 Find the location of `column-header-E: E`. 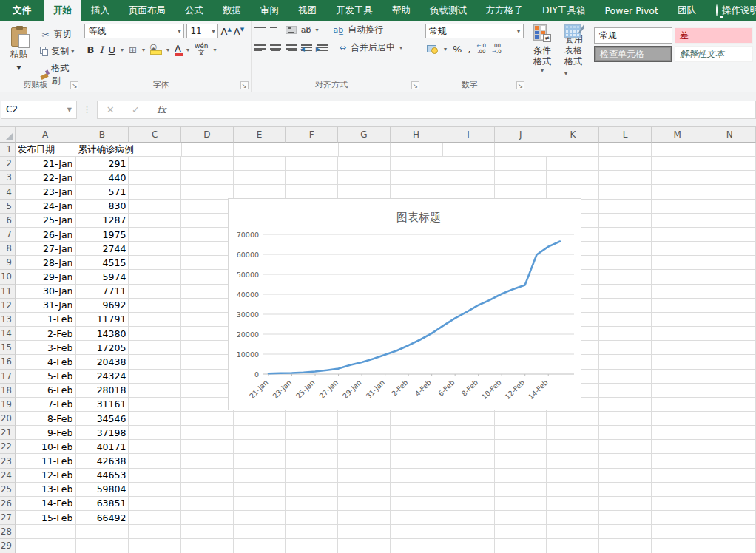

column-header-E: E is located at coordinates (260, 135).